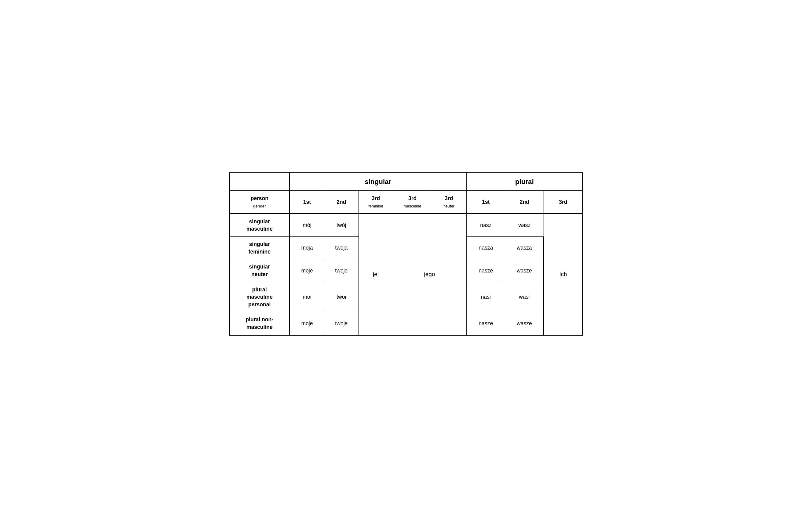  What do you see at coordinates (307, 248) in the screenshot?
I see `cell-moja: moja` at bounding box center [307, 248].